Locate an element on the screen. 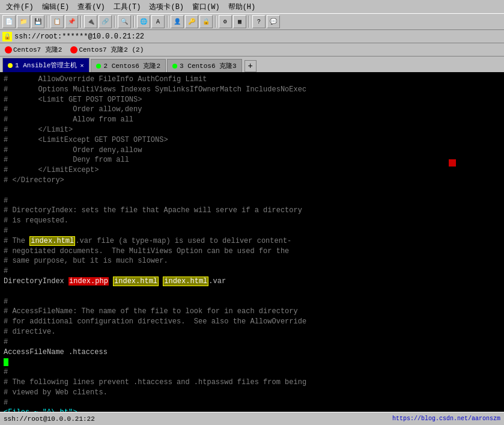  menu-help: 帮助(H) is located at coordinates (242, 7).